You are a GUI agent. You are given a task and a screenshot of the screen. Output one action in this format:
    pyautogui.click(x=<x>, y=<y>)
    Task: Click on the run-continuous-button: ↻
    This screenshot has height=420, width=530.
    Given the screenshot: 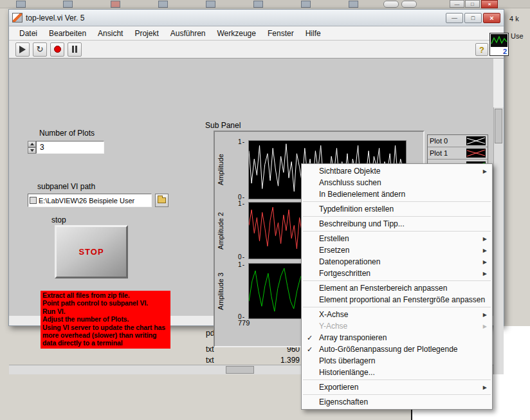 What is the action you would take?
    pyautogui.click(x=40, y=50)
    